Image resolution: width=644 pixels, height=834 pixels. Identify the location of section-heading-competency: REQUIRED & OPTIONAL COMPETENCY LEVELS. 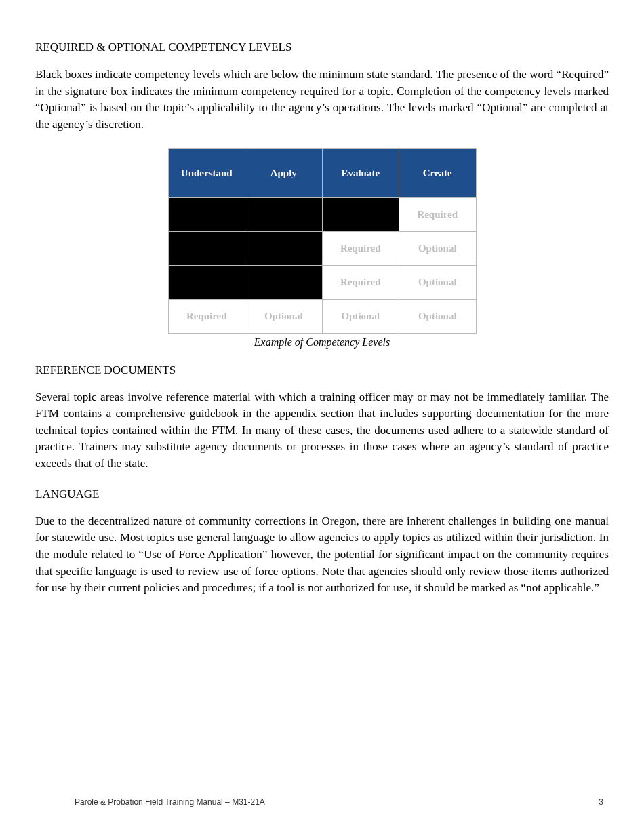
(322, 47).